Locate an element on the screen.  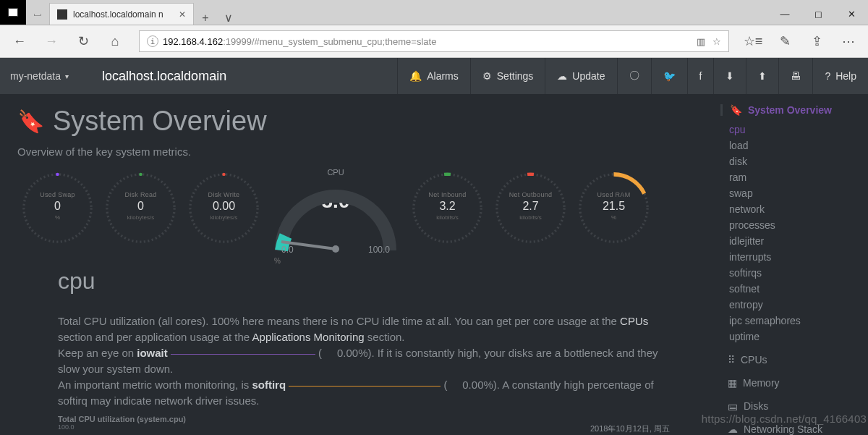
favorite-star-icon: ☆ is located at coordinates (717, 42).